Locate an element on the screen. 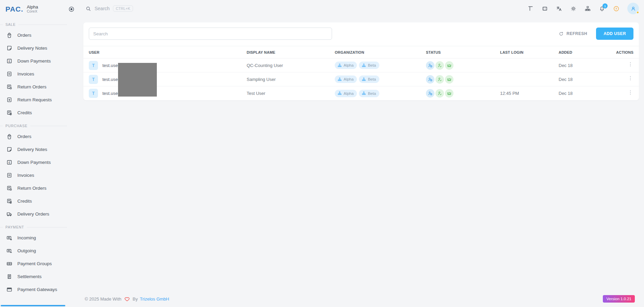 Image resolution: width=644 pixels, height=307 pixels. align-top-button is located at coordinates (531, 9).